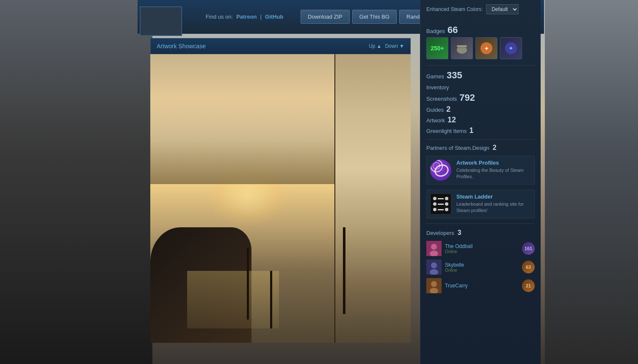  Describe the element at coordinates (181, 46) in the screenshot. I see `showcase-title: Artwork Showcase` at that location.